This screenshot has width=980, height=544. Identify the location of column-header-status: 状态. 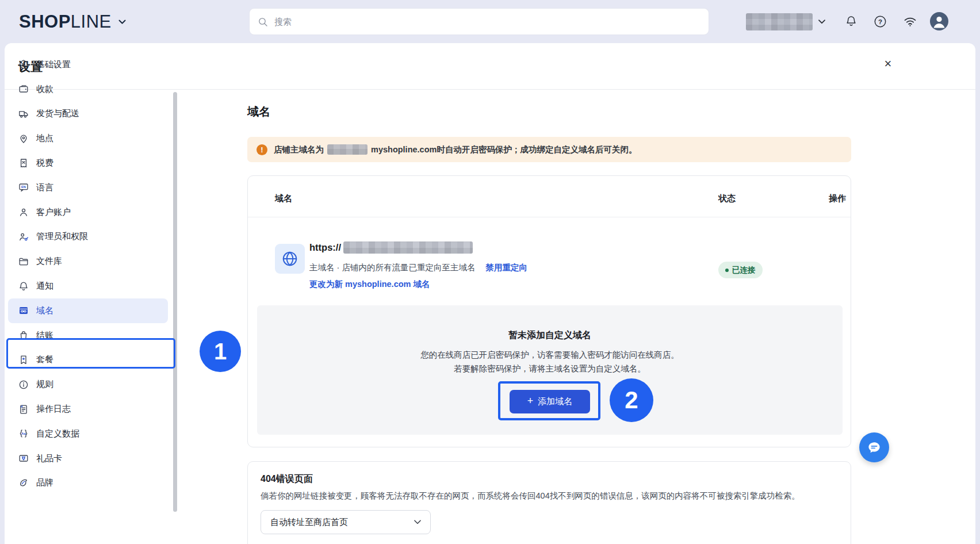
(727, 199).